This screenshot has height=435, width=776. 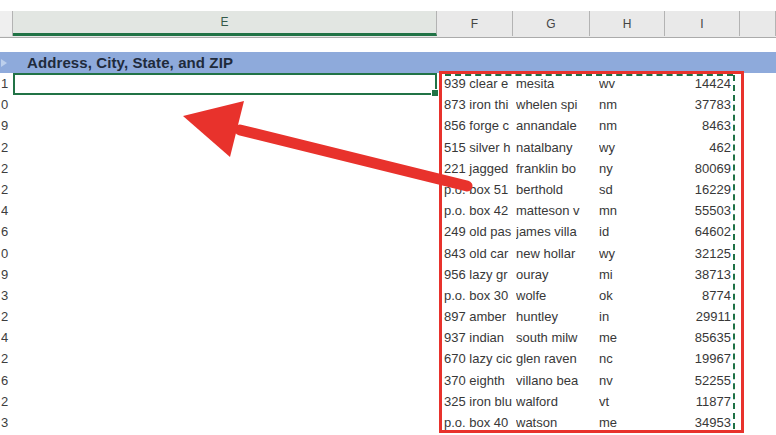 I want to click on address-cell: 370 eighth, so click(x=479, y=380).